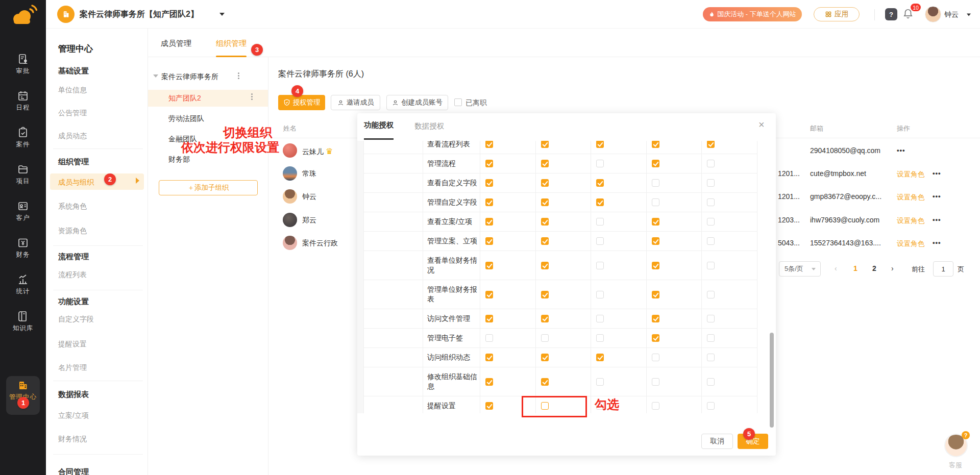 The image size is (980, 475). I want to click on panel-tab-function-auth: 功能授权, so click(379, 126).